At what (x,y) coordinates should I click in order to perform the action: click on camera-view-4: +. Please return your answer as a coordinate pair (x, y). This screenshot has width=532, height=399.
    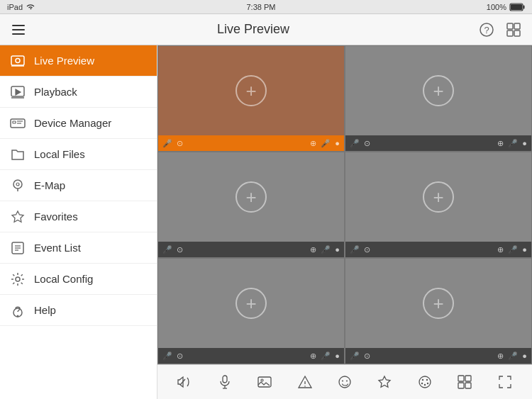
    Looking at the image, I should click on (438, 197).